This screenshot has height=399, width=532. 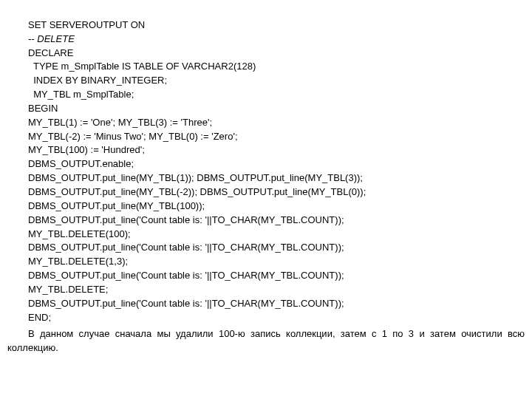 What do you see at coordinates (86, 149) in the screenshot?
I see `code-line: MY_TBL(100) := 'Hundred';` at bounding box center [86, 149].